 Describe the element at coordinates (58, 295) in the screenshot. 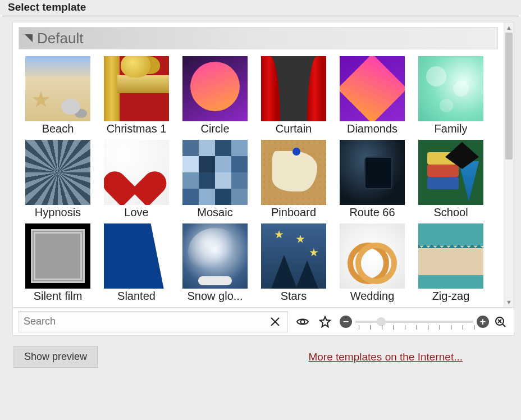

I see `template-label: Silent film` at that location.